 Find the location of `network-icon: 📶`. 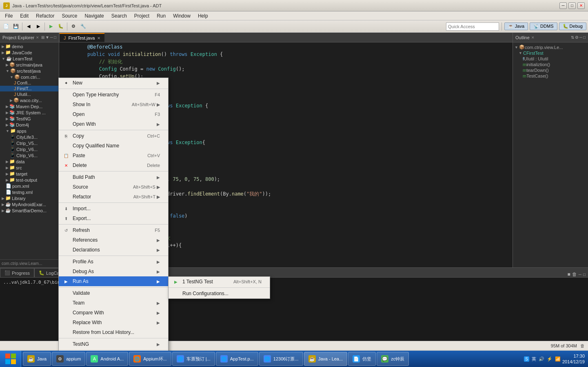

network-icon: 📶 is located at coordinates (558, 359).